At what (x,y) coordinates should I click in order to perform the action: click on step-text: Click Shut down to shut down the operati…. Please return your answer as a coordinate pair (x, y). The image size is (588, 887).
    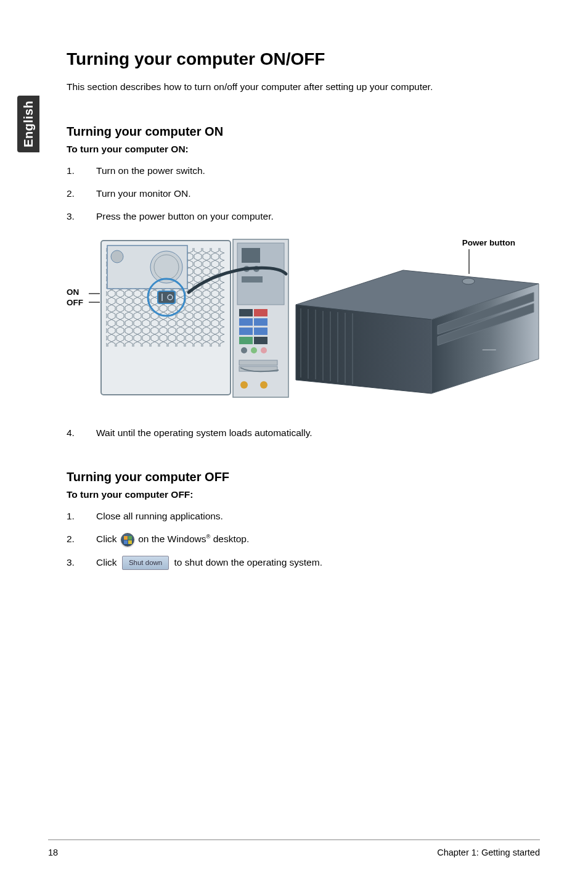
    Looking at the image, I should click on (318, 563).